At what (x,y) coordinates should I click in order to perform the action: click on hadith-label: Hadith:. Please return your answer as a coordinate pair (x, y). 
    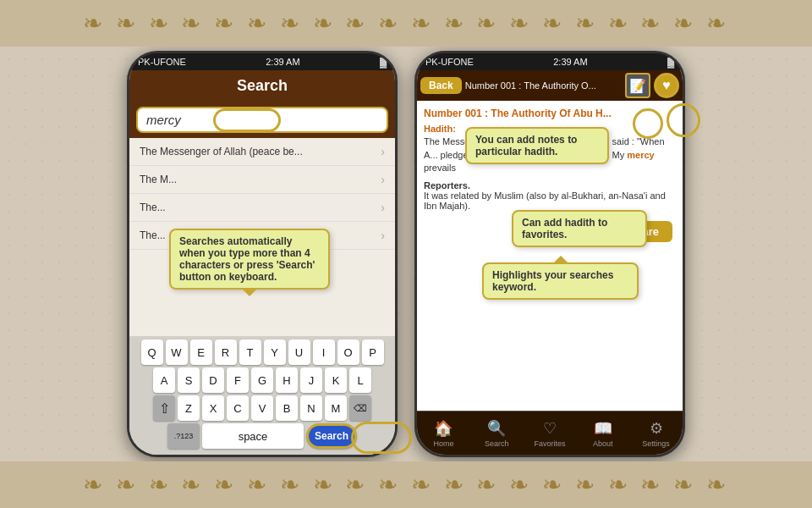
    Looking at the image, I should click on (440, 129).